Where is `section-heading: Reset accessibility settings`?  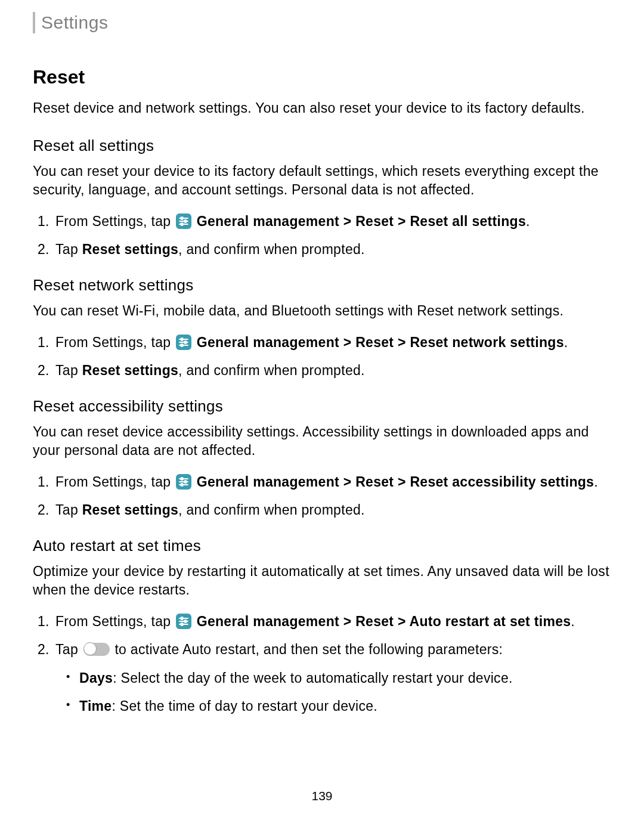 section-heading: Reset accessibility settings is located at coordinates (322, 407).